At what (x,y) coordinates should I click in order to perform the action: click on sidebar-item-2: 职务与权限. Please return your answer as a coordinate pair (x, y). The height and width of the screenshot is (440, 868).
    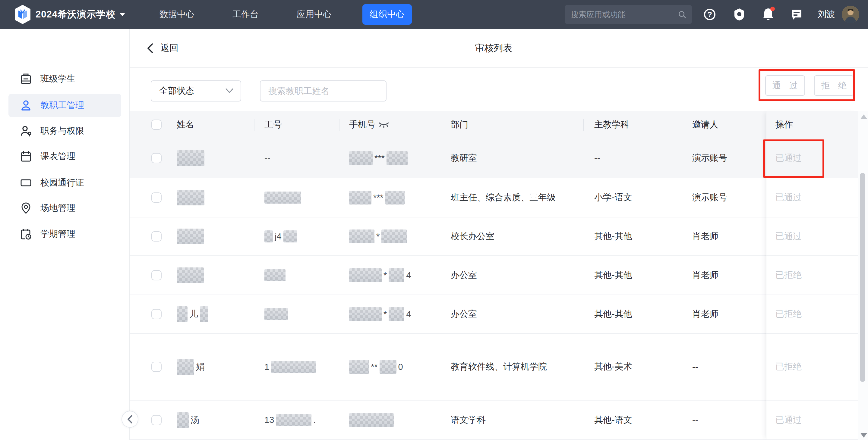
    Looking at the image, I should click on (65, 131).